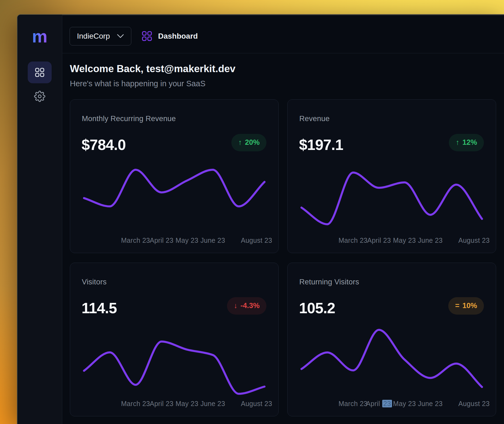 This screenshot has height=424, width=504. I want to click on app-logo: m, so click(40, 36).